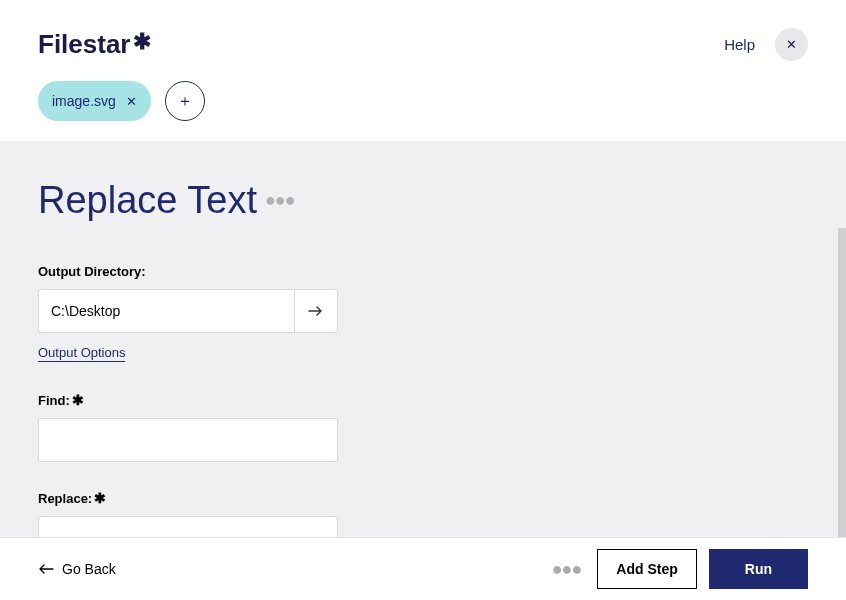  What do you see at coordinates (82, 354) in the screenshot?
I see `output-options-link: Output Options` at bounding box center [82, 354].